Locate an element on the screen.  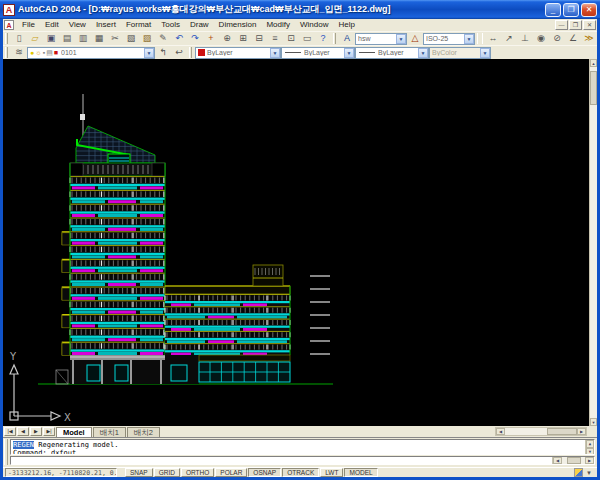
copy-icon: ▧ is located at coordinates (131, 38).